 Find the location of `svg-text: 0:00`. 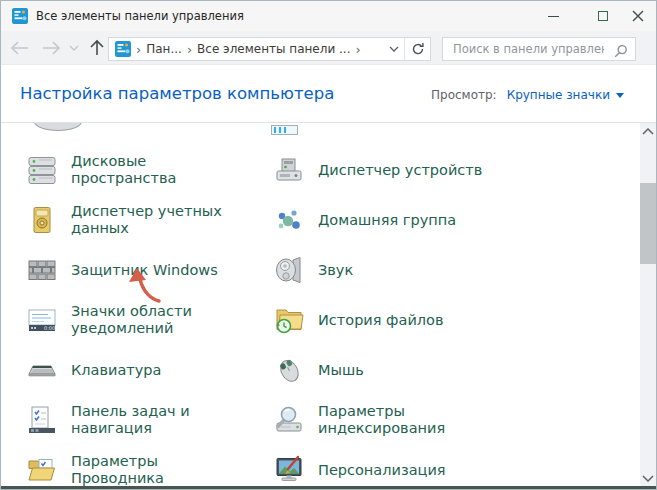

svg-text: 0:00 is located at coordinates (50, 328).